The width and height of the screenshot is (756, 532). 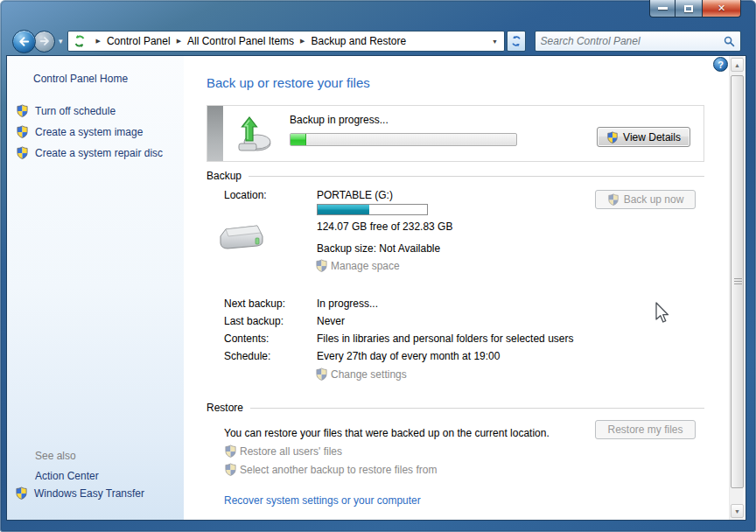 What do you see at coordinates (654, 200) in the screenshot?
I see `back-up-now-label: Back up now` at bounding box center [654, 200].